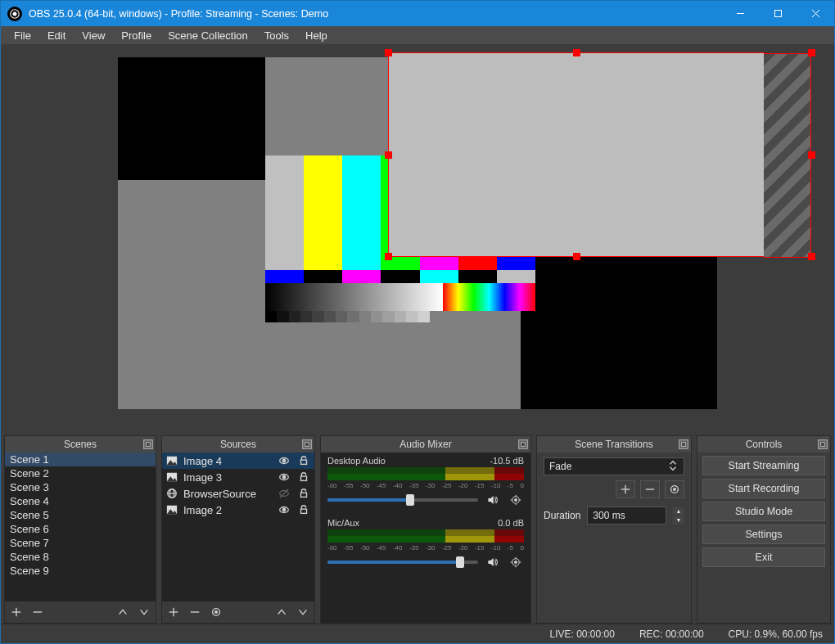 The image size is (835, 644). What do you see at coordinates (238, 444) in the screenshot?
I see `sources-header: Sources` at bounding box center [238, 444].